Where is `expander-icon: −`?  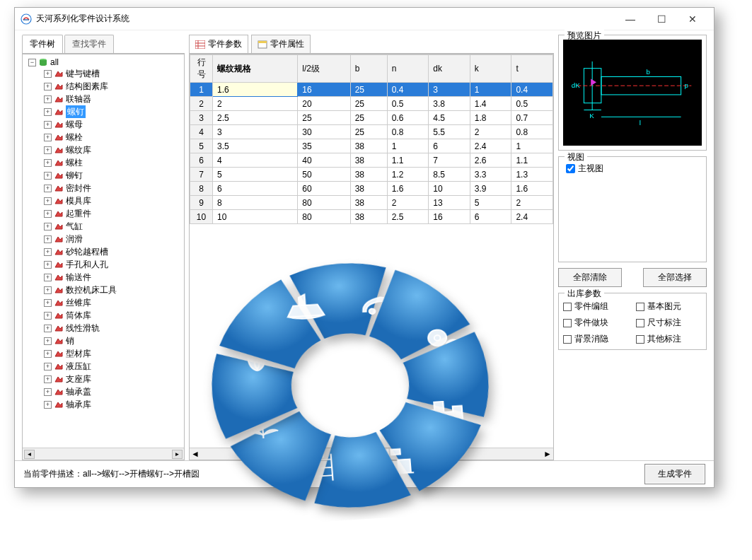 expander-icon: − is located at coordinates (33, 62).